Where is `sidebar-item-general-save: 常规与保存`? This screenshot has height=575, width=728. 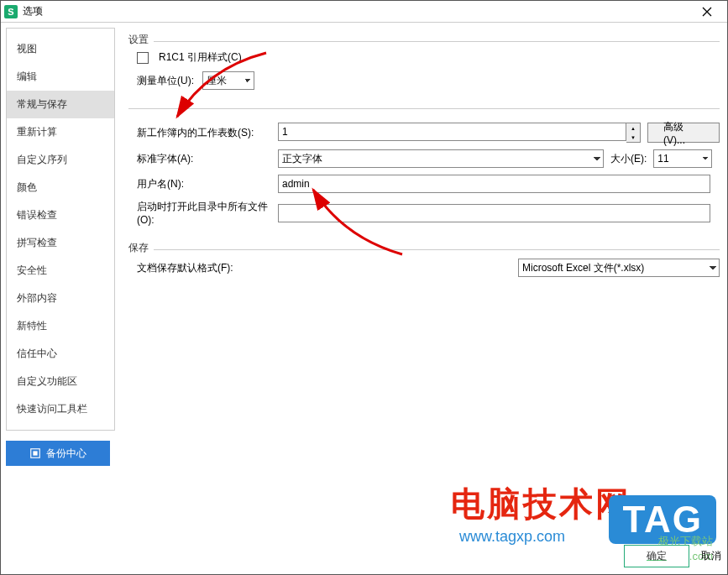
sidebar-item-general-save: 常规与保存 is located at coordinates (60, 104).